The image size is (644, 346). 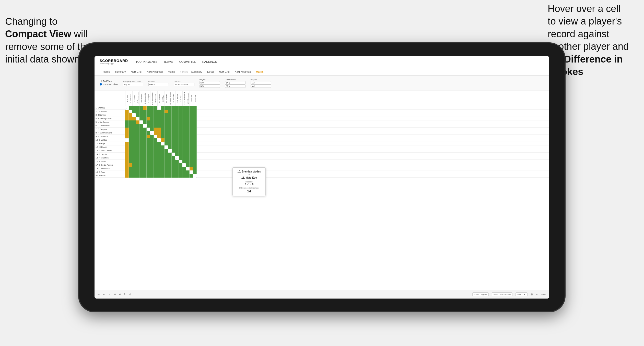 What do you see at coordinates (159, 85) in the screenshot?
I see `gender-select: Men's` at bounding box center [159, 85].